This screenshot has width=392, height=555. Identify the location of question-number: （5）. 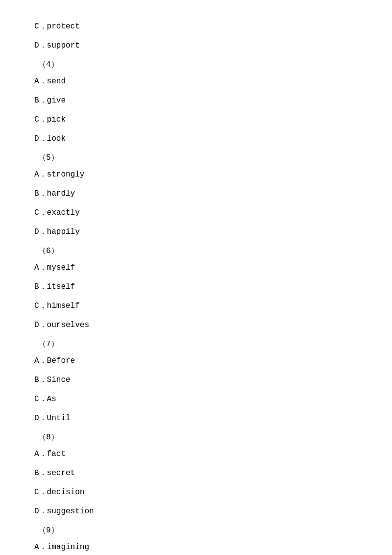
(196, 158).